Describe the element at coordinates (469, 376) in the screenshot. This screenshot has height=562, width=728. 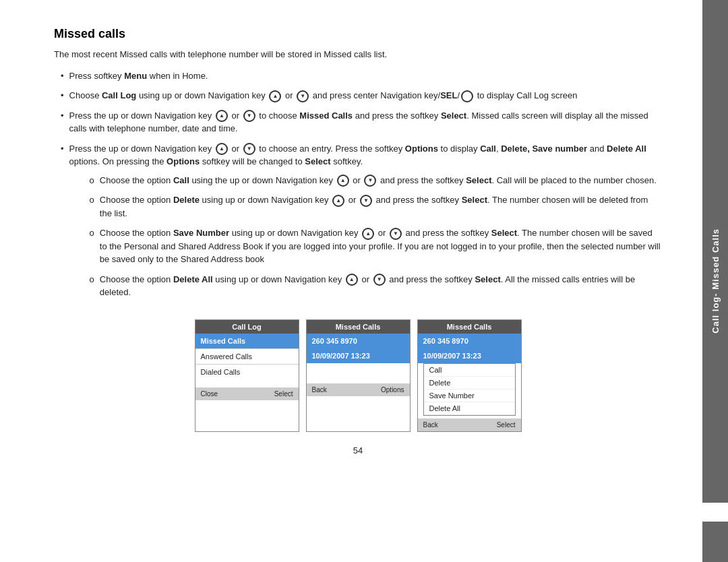
I see `screen3: Missed Calls 260 345 8970 10/09/2007 13:…` at that location.